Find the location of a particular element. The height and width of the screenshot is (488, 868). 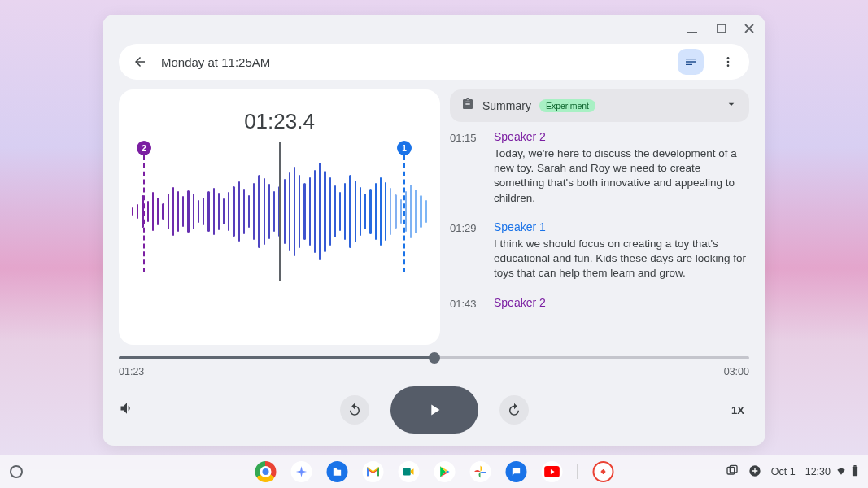

current-time: 01:23 is located at coordinates (132, 372).